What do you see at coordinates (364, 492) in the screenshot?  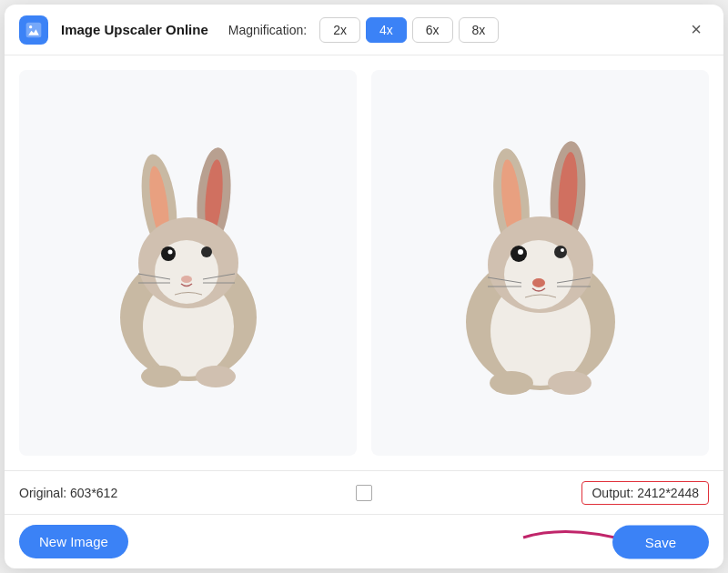 I see `info-bar: Original: 603*612 Output: 2412*2448` at bounding box center [364, 492].